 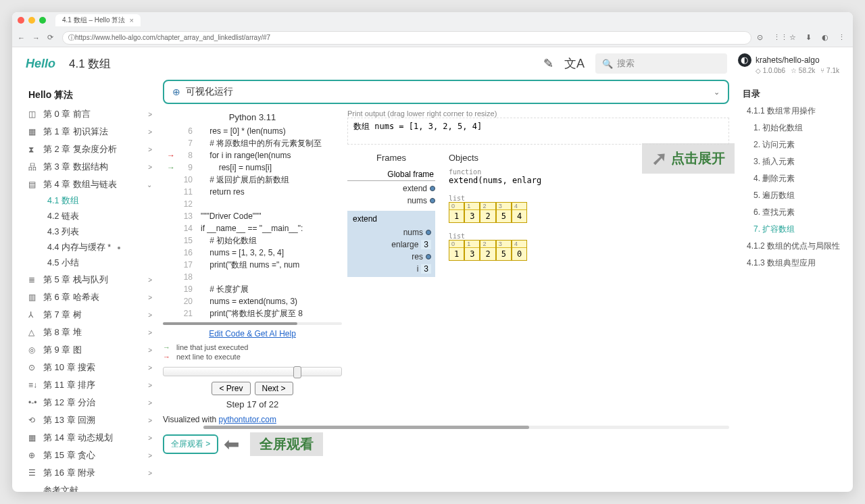 I want to click on search-icon: ⊙, so click(x=762, y=38).